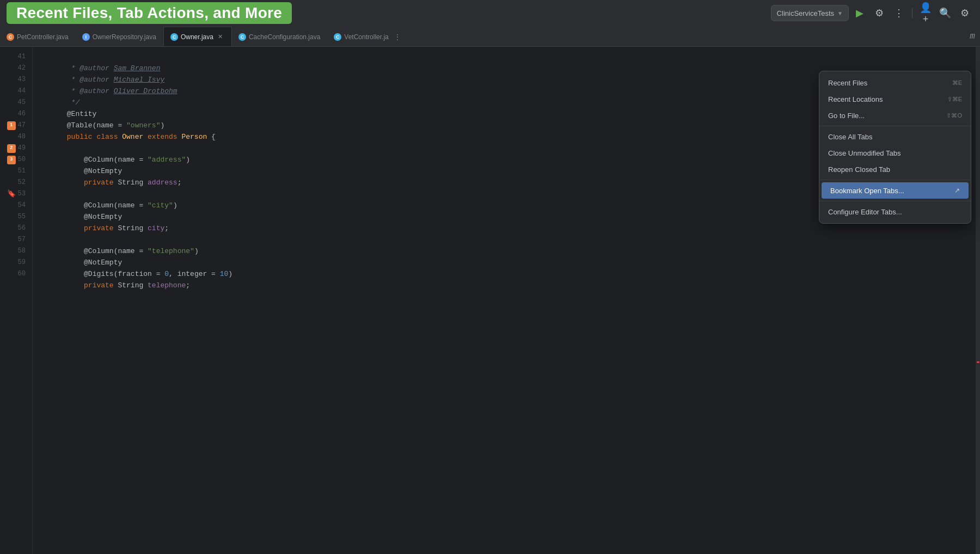 The image size is (980, 554). I want to click on error-badge-49: 2, so click(11, 149).